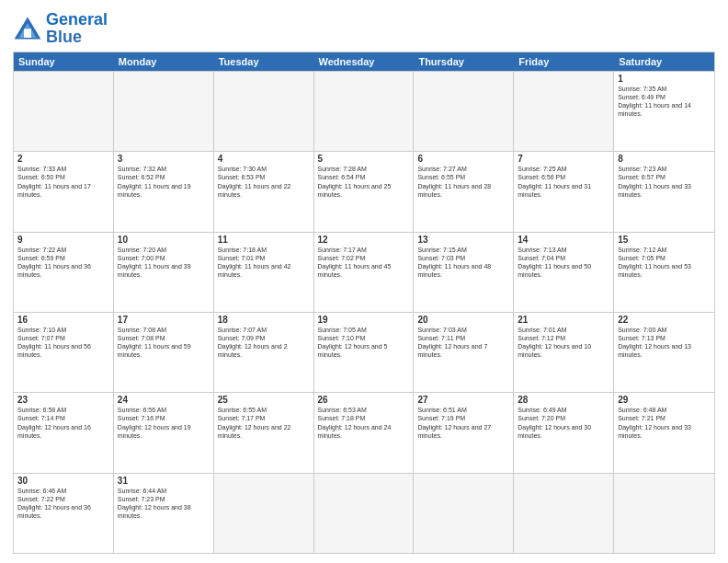 The image size is (728, 563). What do you see at coordinates (164, 352) in the screenshot?
I see `calendar-cell: 17Sunrise: 7:08 AM Sunset: 7:08 PM Dayli…` at bounding box center [164, 352].